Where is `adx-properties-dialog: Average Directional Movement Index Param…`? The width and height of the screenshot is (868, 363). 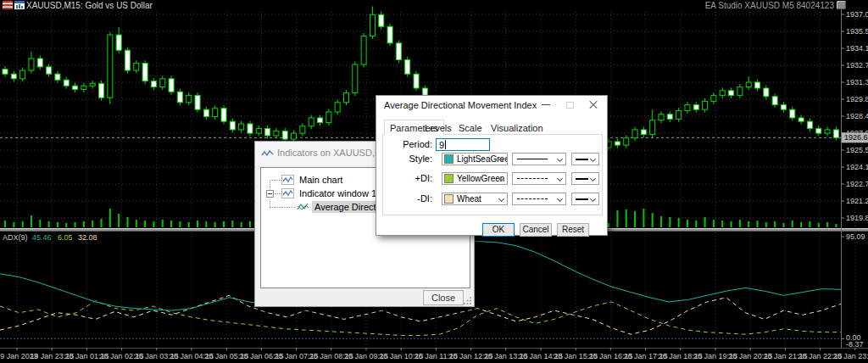
adx-properties-dialog: Average Directional Movement Index Param… is located at coordinates (492, 165).